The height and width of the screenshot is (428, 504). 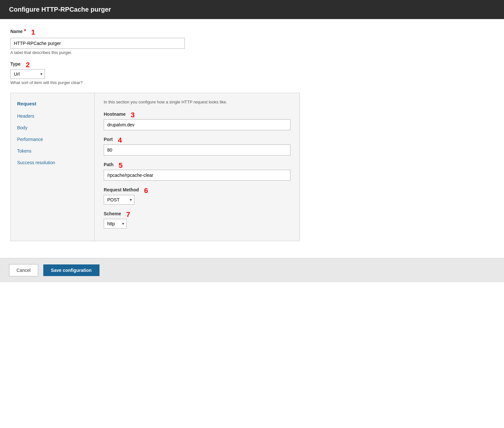 I want to click on sidebar-item-headers: Headers, so click(x=52, y=116).